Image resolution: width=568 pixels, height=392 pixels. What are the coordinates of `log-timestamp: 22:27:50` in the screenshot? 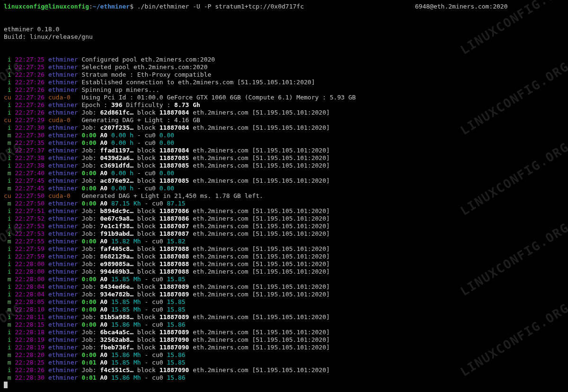 It's located at (29, 204).